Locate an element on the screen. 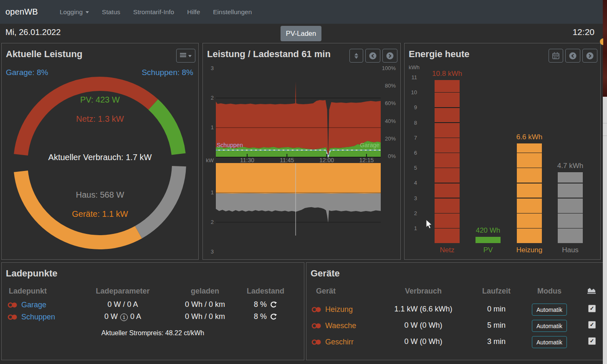 This screenshot has height=364, width=607. app-brand: openWB is located at coordinates (22, 12).